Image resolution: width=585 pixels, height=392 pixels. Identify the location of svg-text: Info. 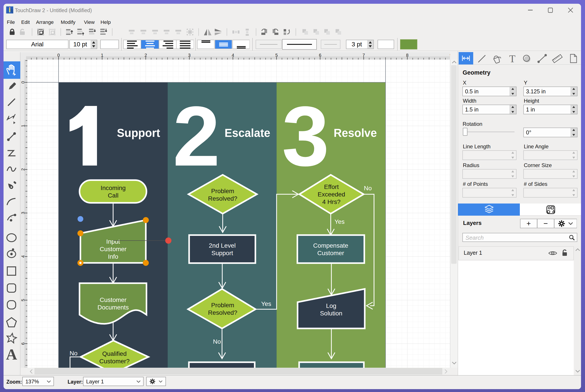
(113, 256).